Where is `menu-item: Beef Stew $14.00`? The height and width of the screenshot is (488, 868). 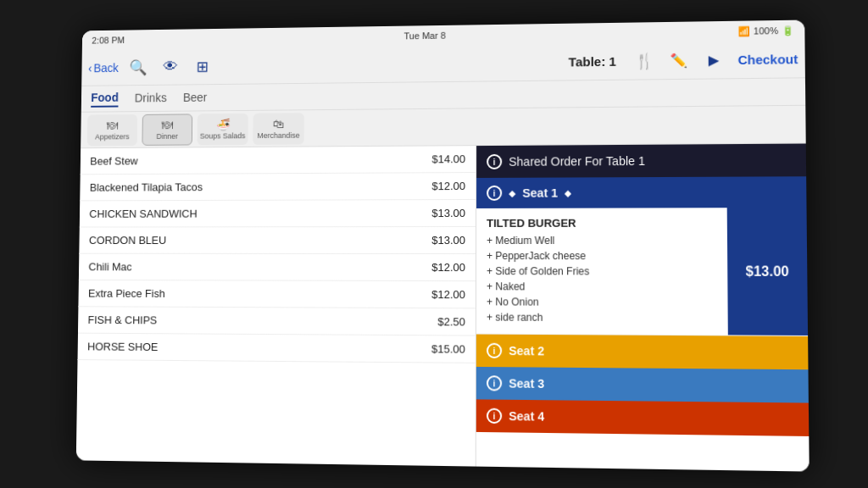
menu-item: Beef Stew $14.00 is located at coordinates (278, 160).